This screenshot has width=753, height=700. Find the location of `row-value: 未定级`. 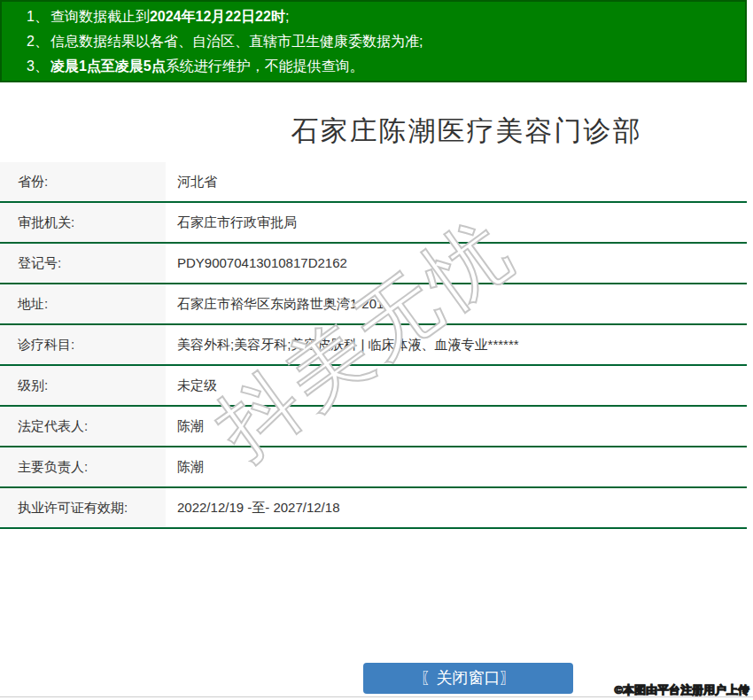

row-value: 未定级 is located at coordinates (456, 385).